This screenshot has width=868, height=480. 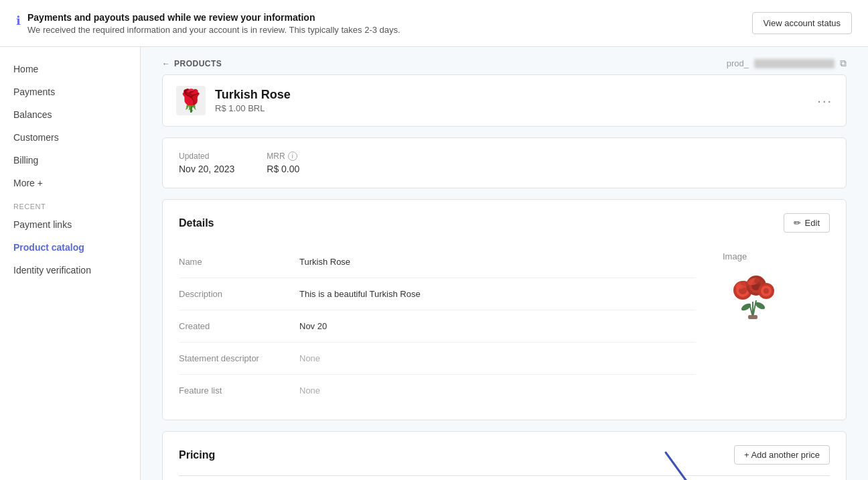 I want to click on mrr-value: R$ 0.00, so click(x=283, y=169).